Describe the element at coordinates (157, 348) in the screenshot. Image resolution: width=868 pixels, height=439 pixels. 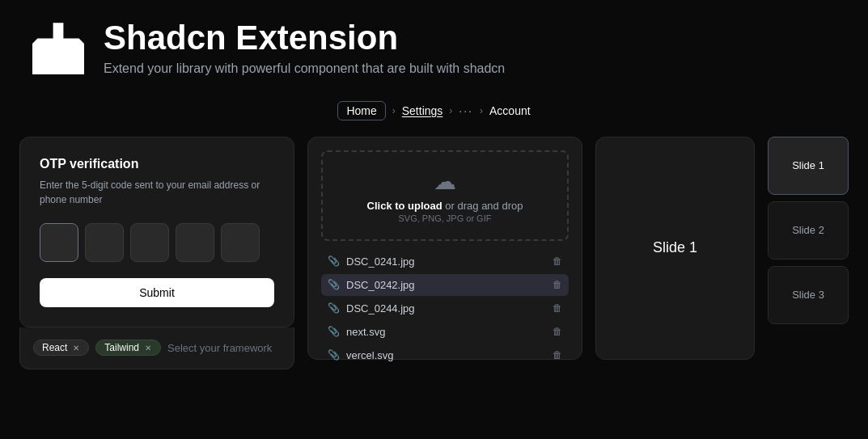
I see `tags-wrapper: React ✕ Tailwind ✕ Select your framework` at that location.